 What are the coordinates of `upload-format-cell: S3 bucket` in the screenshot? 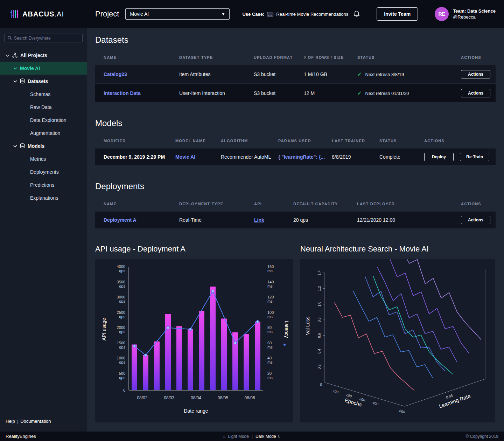 It's located at (279, 93).